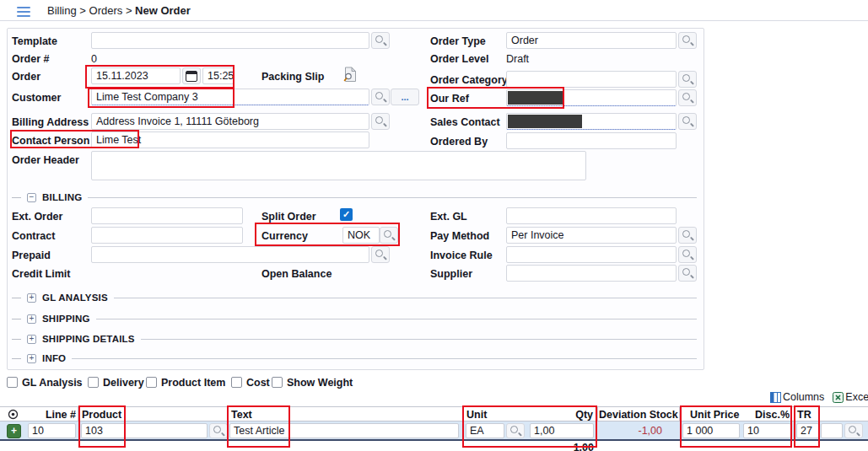 This screenshot has height=451, width=868. Describe the element at coordinates (236, 383) in the screenshot. I see `cost-checkbox` at that location.